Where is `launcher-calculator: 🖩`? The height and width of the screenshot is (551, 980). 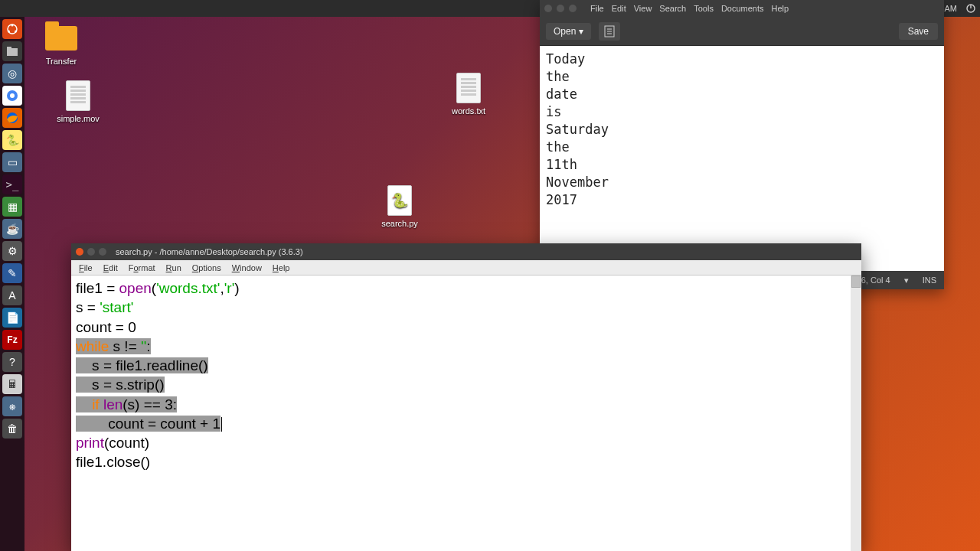
launcher-calculator: 🖩 is located at coordinates (12, 384).